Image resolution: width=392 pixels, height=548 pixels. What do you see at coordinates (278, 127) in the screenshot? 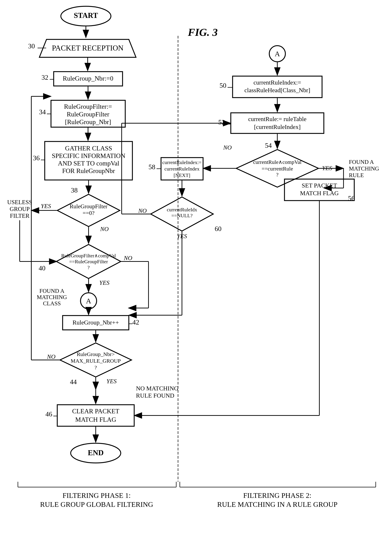
I see `svg-text: [currentRuleIndex]` at bounding box center [278, 127].